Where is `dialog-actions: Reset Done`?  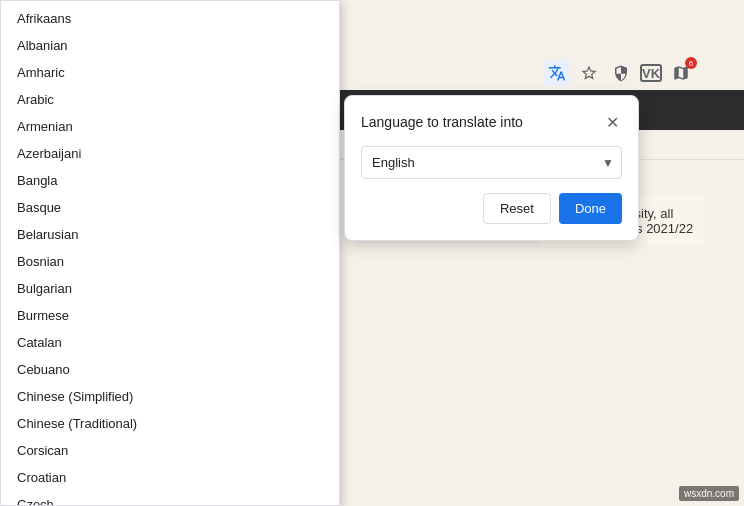 dialog-actions: Reset Done is located at coordinates (492, 208).